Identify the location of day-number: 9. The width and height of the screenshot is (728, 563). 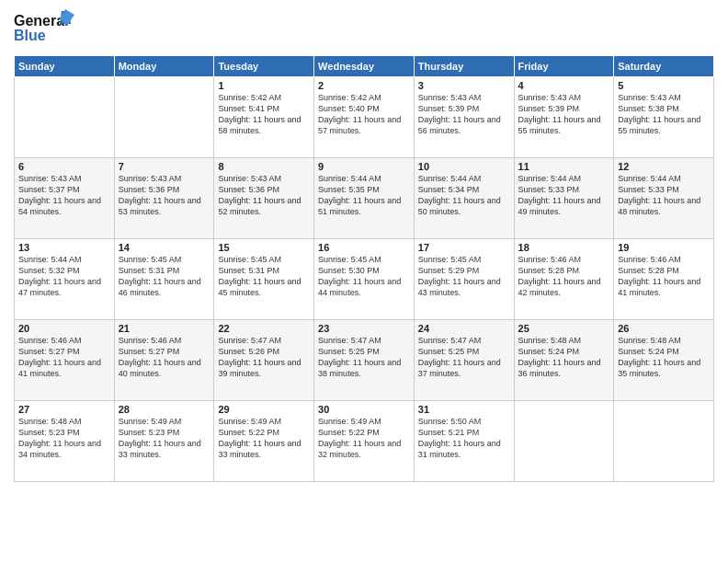
(364, 167).